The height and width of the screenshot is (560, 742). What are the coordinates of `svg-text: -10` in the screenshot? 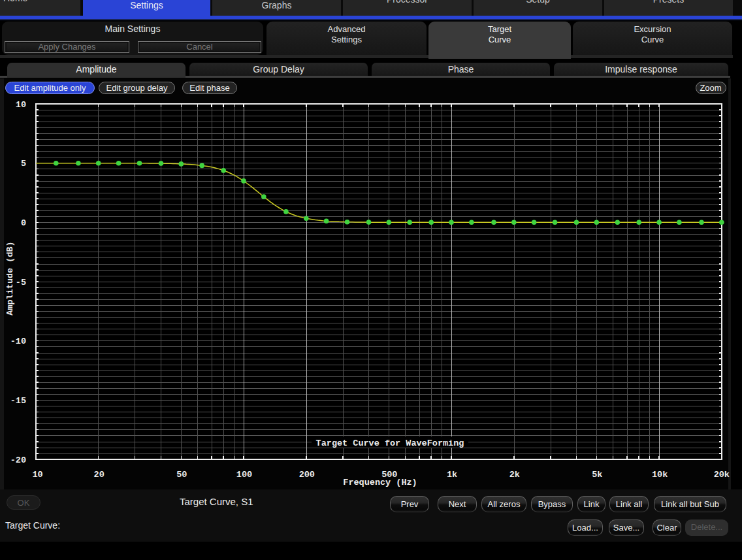 It's located at (18, 341).